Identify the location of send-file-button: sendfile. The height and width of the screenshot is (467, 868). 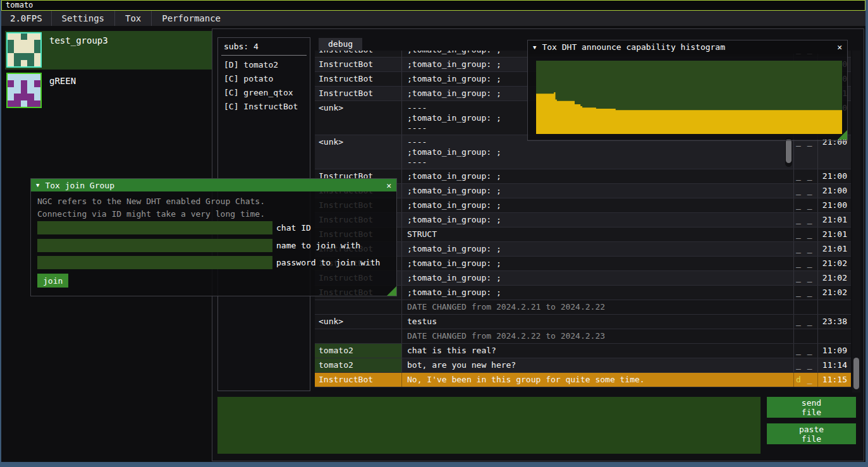
(812, 407).